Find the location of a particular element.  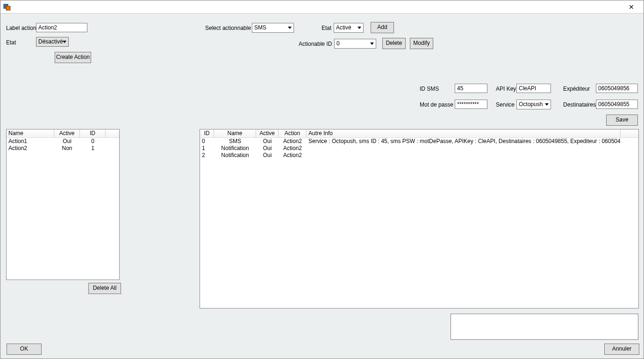

delete-all-button: Delete All is located at coordinates (105, 288).